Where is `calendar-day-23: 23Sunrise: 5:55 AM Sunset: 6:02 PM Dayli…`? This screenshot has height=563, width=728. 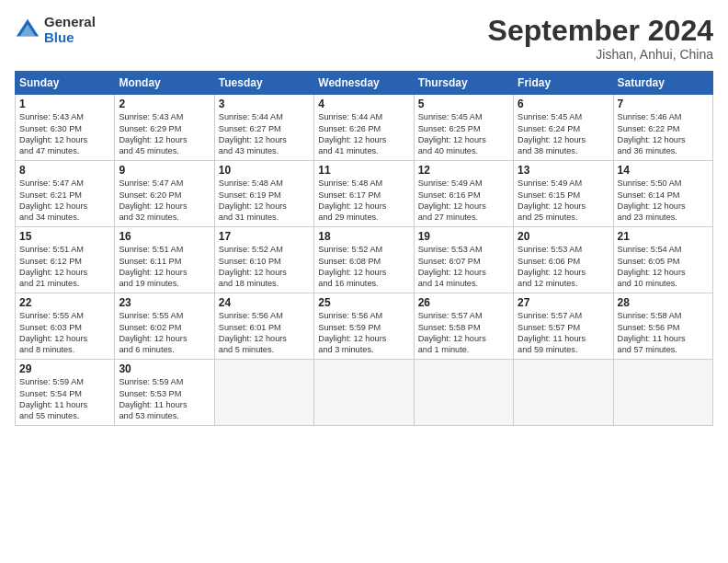
calendar-day-23: 23Sunrise: 5:55 AM Sunset: 6:02 PM Dayli… is located at coordinates (165, 327).